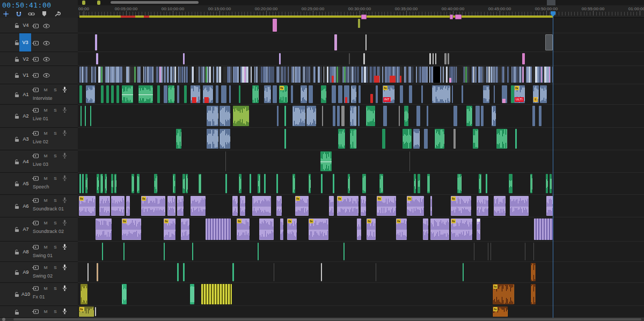 Image resolution: width=644 pixels, height=321 pixels. Describe the element at coordinates (361, 312) in the screenshot. I see `track-lane-extra: fxfx` at that location.